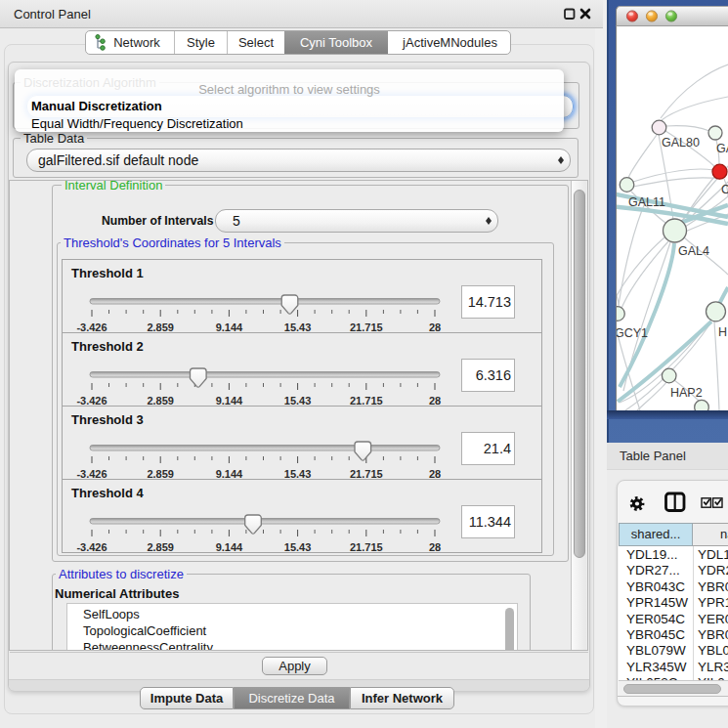  What do you see at coordinates (686, 393) in the screenshot?
I see `svg-text: HAP2` at bounding box center [686, 393].